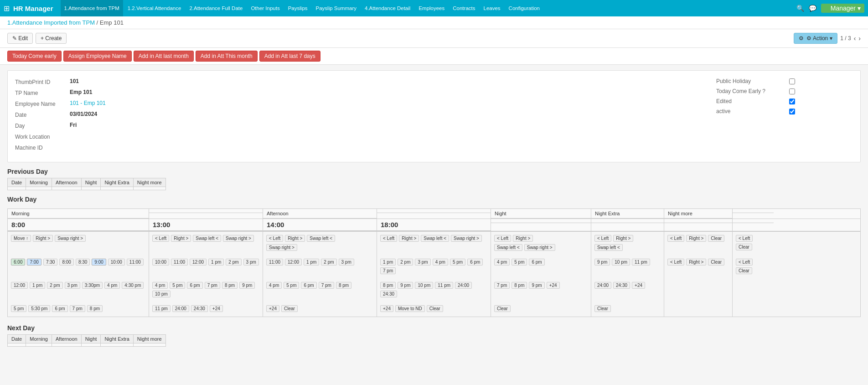 The height and width of the screenshot is (385, 868). What do you see at coordinates (309, 286) in the screenshot?
I see `col14-time-6pm: 6 pm` at bounding box center [309, 286].